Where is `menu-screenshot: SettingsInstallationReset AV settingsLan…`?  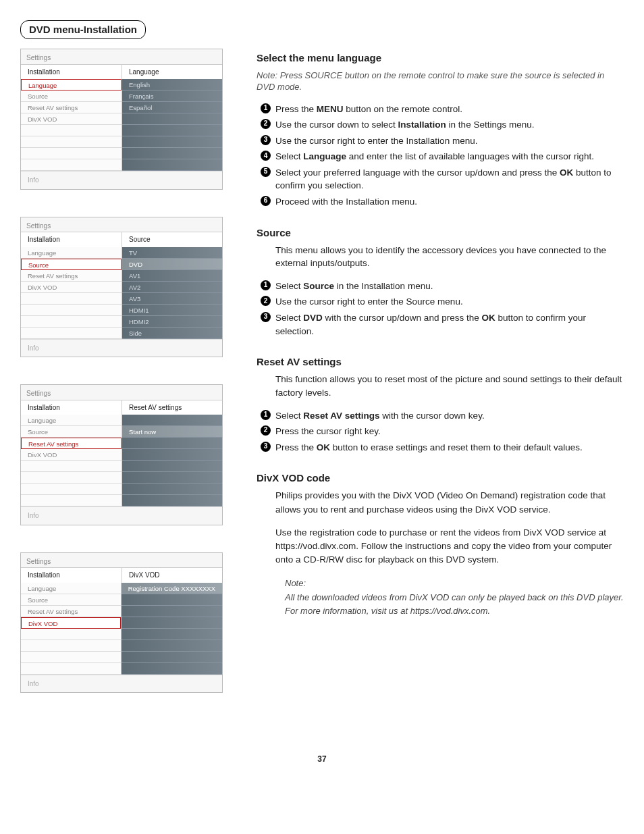 menu-screenshot: SettingsInstallationReset AV settingsLan… is located at coordinates (122, 455).